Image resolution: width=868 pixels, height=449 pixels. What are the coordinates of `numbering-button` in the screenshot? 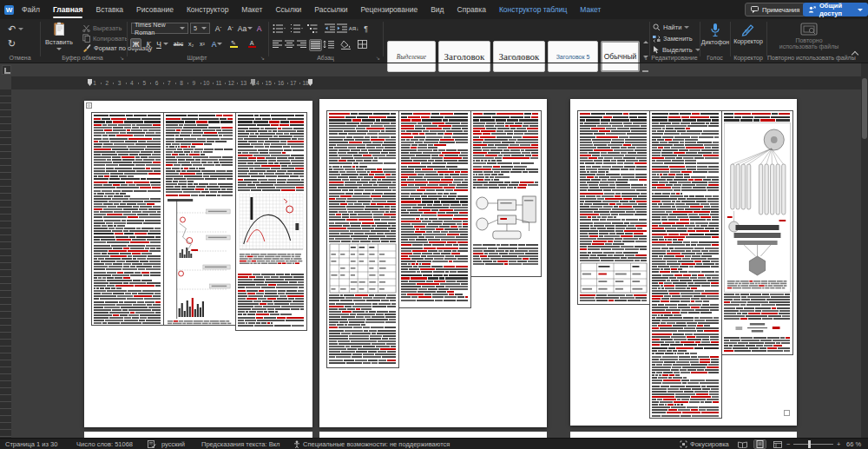 It's located at (297, 29).